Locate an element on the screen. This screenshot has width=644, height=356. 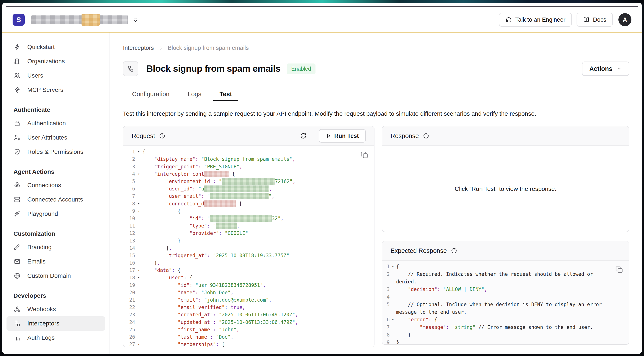
sidebar-item-quickstart: Quickstart is located at coordinates (56, 47).